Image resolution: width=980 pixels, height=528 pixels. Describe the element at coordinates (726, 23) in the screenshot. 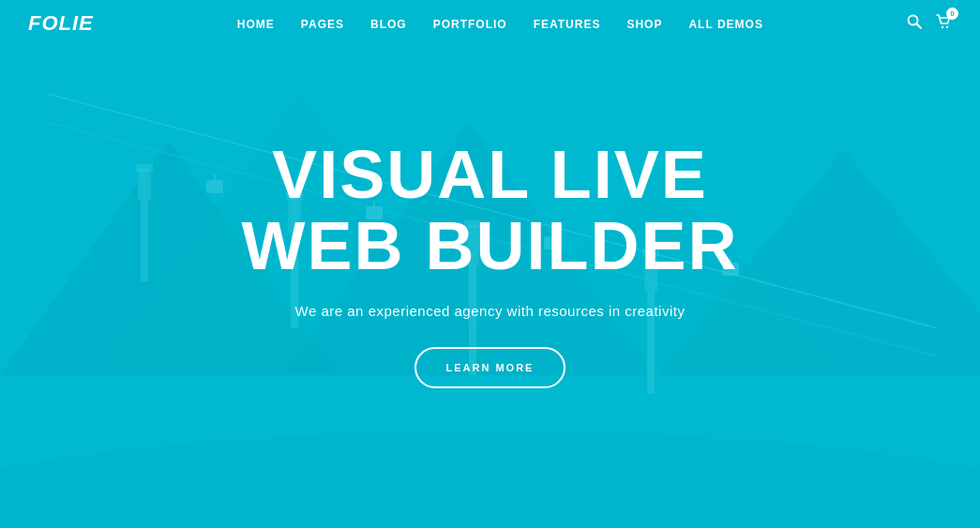

I see `nav-item-all-demos: ALL DEMOS` at that location.